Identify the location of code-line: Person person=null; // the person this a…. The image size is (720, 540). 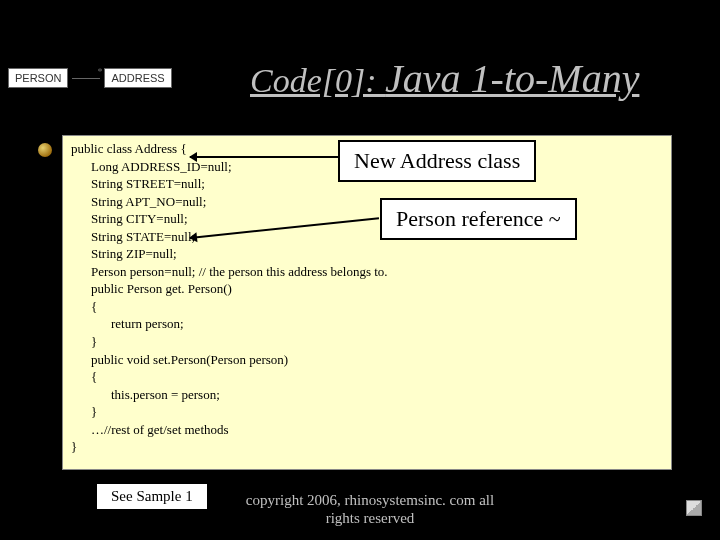
(367, 272).